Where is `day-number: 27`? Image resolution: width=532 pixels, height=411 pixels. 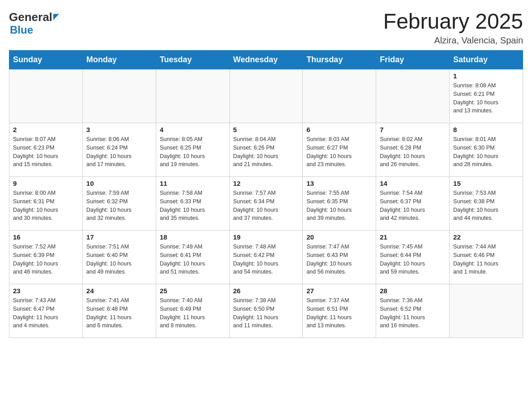 day-number: 27 is located at coordinates (339, 291).